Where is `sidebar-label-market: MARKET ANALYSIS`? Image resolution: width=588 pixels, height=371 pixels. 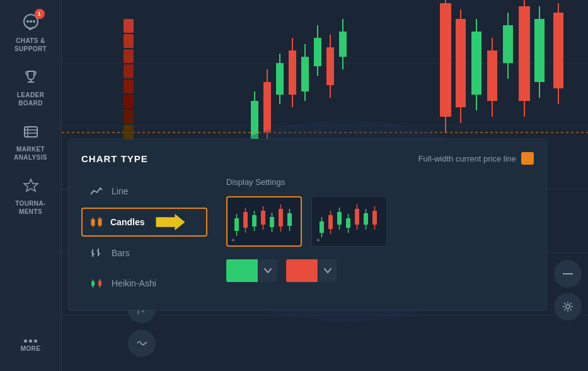 sidebar-label-market: MARKET ANALYSIS is located at coordinates (30, 153).